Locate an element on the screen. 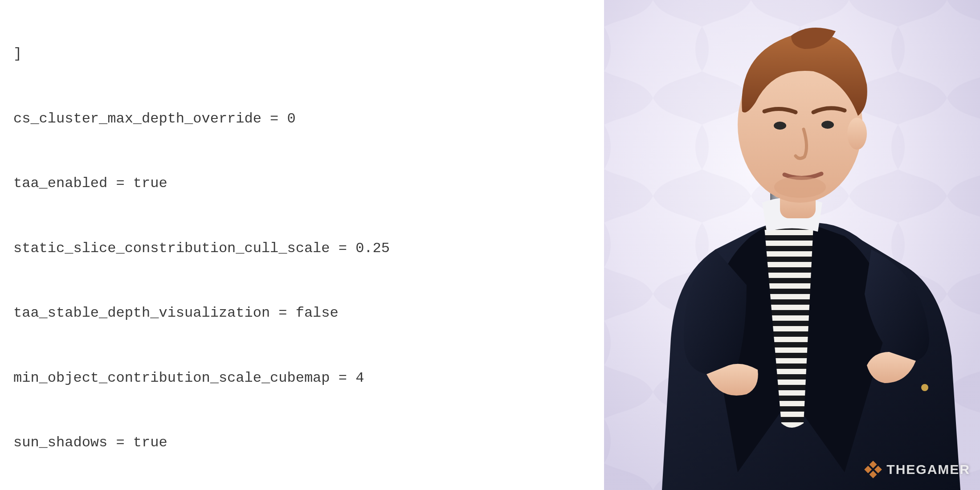 This screenshot has width=980, height=490. code-bracket: ] is located at coordinates (309, 54).